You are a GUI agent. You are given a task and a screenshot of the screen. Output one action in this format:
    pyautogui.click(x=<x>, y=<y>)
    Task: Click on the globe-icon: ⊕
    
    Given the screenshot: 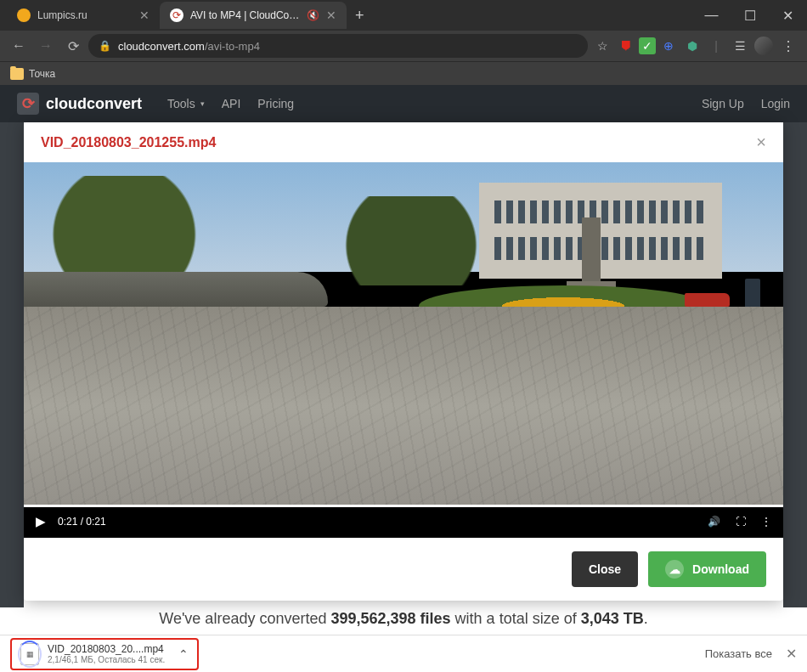 What is the action you would take?
    pyautogui.click(x=669, y=46)
    